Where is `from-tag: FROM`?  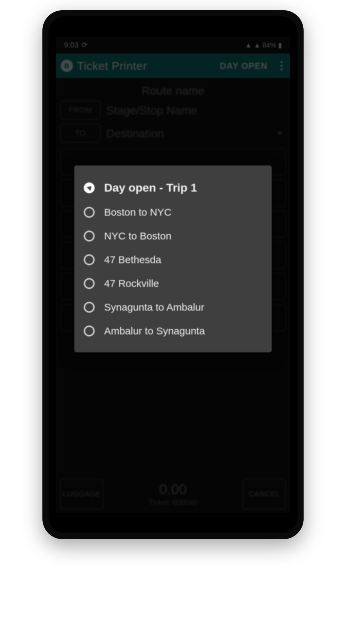 from-tag: FROM is located at coordinates (80, 110).